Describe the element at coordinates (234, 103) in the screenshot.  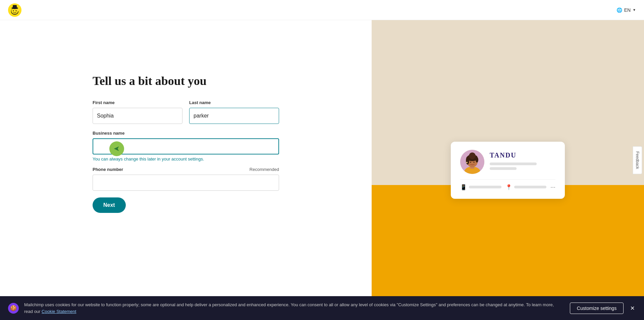
I see `last-name-label: Last name` at that location.